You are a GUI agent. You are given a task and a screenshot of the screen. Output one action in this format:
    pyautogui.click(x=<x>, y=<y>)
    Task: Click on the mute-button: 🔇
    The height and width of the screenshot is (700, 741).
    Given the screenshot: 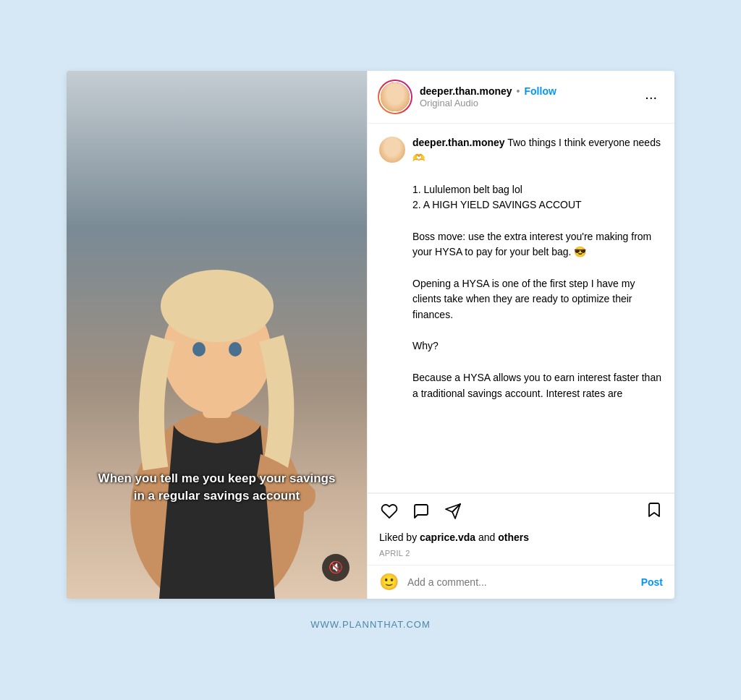 What is the action you would take?
    pyautogui.click(x=336, y=568)
    